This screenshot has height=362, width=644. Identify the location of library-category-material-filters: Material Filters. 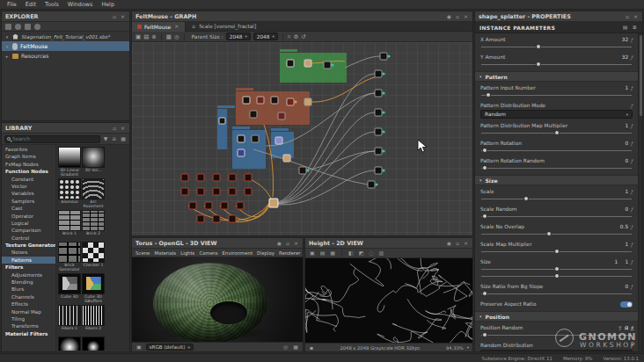
(28, 334).